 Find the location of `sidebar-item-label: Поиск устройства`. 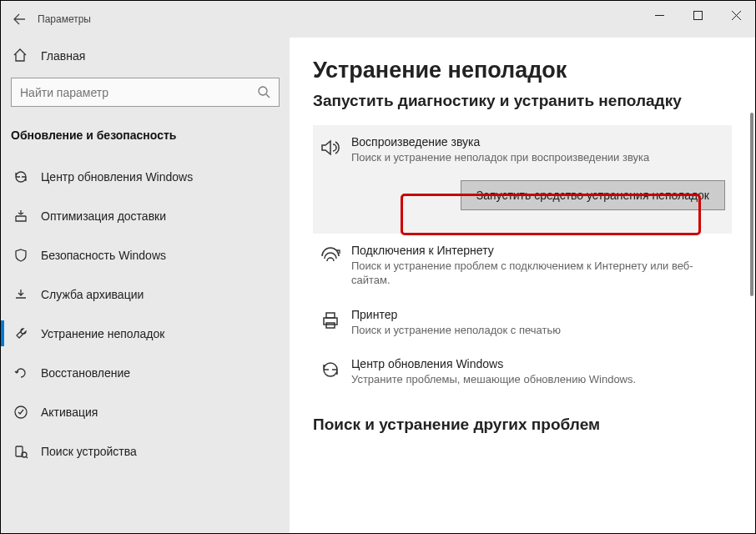

sidebar-item-label: Поиск устройства is located at coordinates (88, 451).